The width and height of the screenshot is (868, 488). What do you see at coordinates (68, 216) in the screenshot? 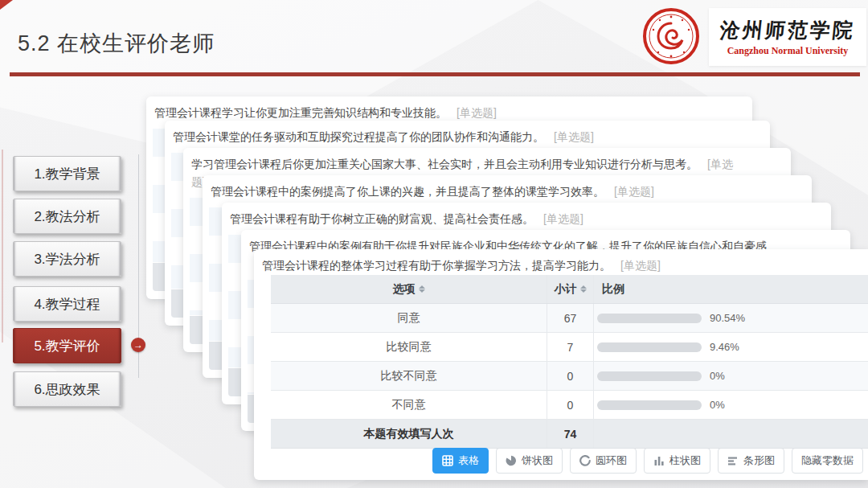
I see `sidebar-item-teaching-method: 2.教法分析` at bounding box center [68, 216].